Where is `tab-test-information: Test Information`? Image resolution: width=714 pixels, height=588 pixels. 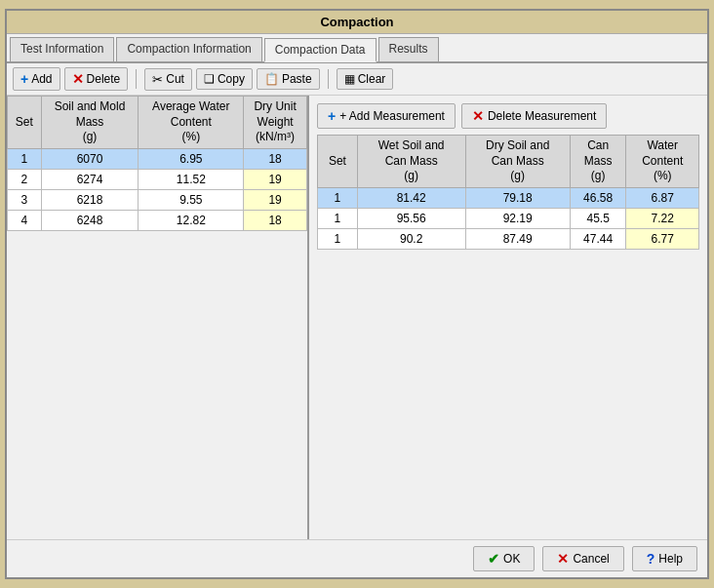
tab-test-information: Test Information is located at coordinates (62, 49).